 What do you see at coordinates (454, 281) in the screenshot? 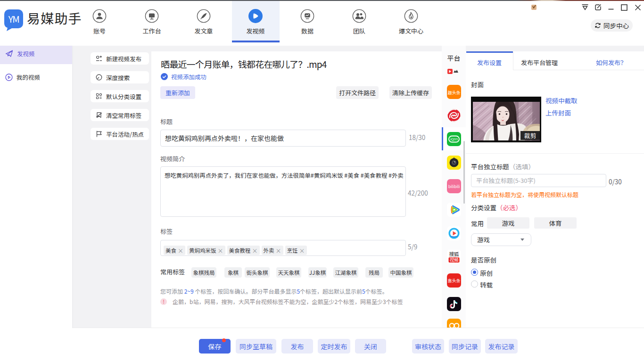
I see `svg-text: 惠头条` at bounding box center [454, 281].